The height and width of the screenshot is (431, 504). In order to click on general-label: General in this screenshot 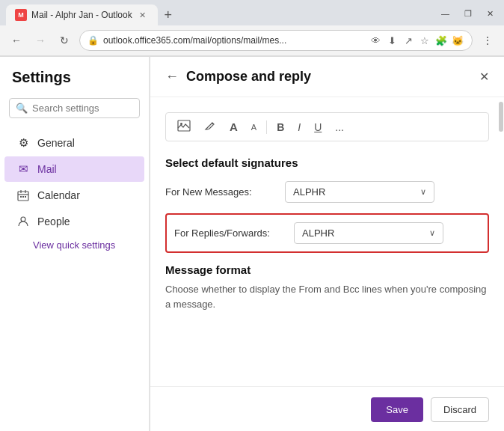, I will do `click(56, 143)`.